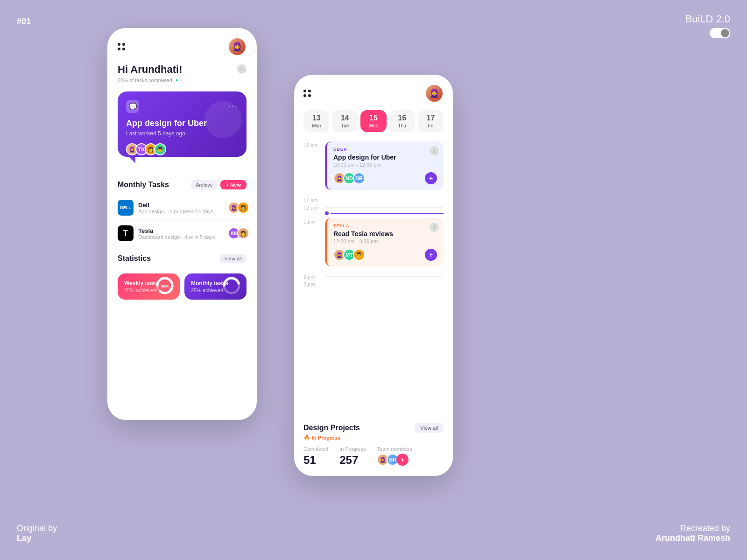 The image size is (747, 560). Describe the element at coordinates (348, 178) in the screenshot. I see `uber-avatars: 🧕 ND BR` at that location.